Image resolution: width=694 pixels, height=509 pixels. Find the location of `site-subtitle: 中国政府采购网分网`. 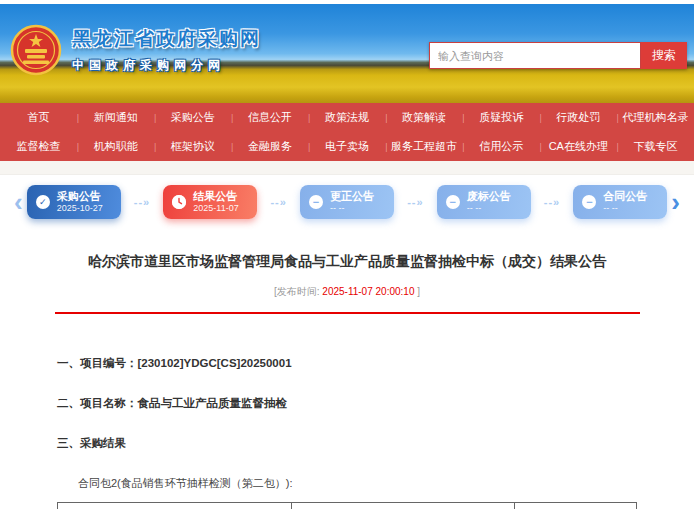

site-subtitle: 中国政府采购网分网 is located at coordinates (166, 66).